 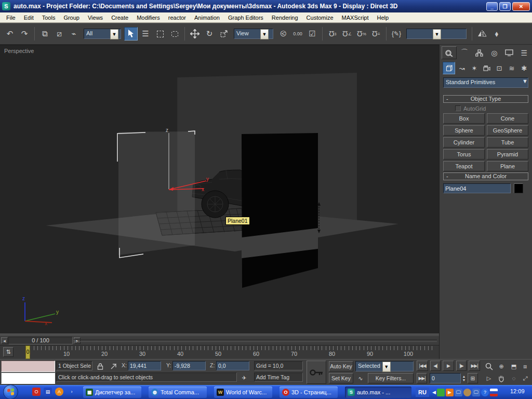 I want to click on object-color-swatch, so click(x=518, y=188).